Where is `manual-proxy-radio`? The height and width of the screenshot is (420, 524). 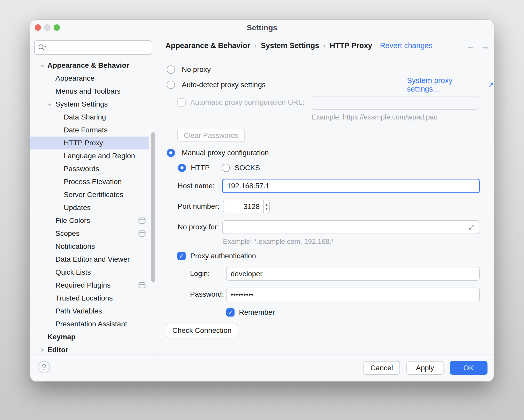 manual-proxy-radio is located at coordinates (171, 153).